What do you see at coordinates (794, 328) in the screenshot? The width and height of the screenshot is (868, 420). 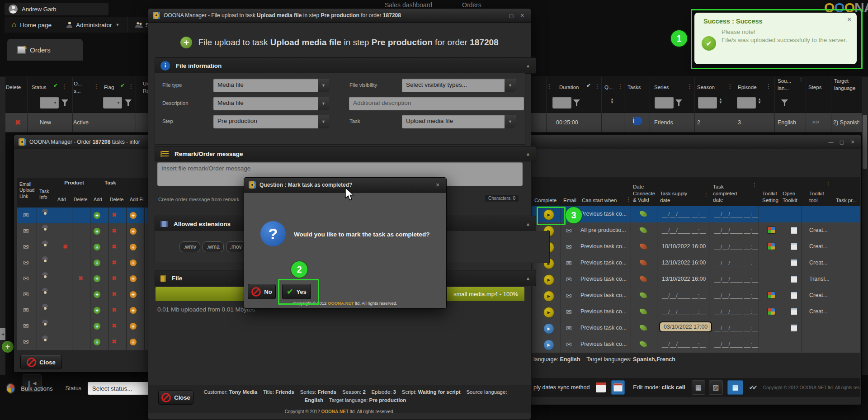 I see `open-toolkit-icon` at bounding box center [794, 328].